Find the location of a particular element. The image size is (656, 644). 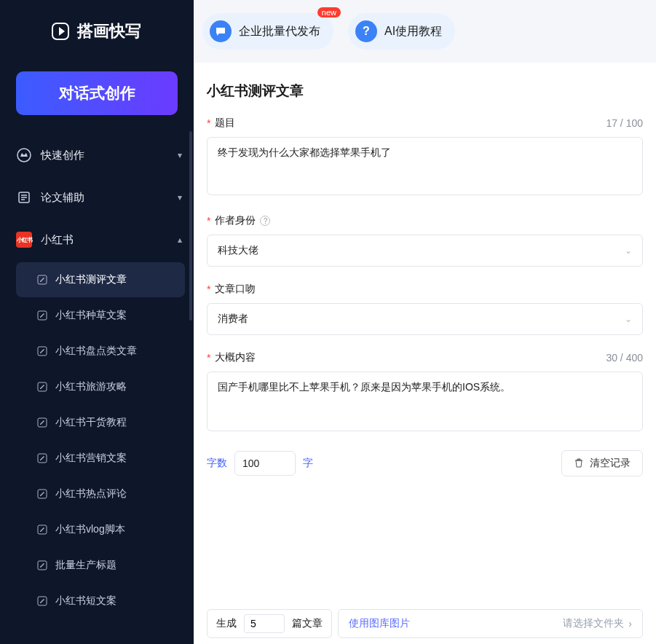

document-icon is located at coordinates (24, 197).